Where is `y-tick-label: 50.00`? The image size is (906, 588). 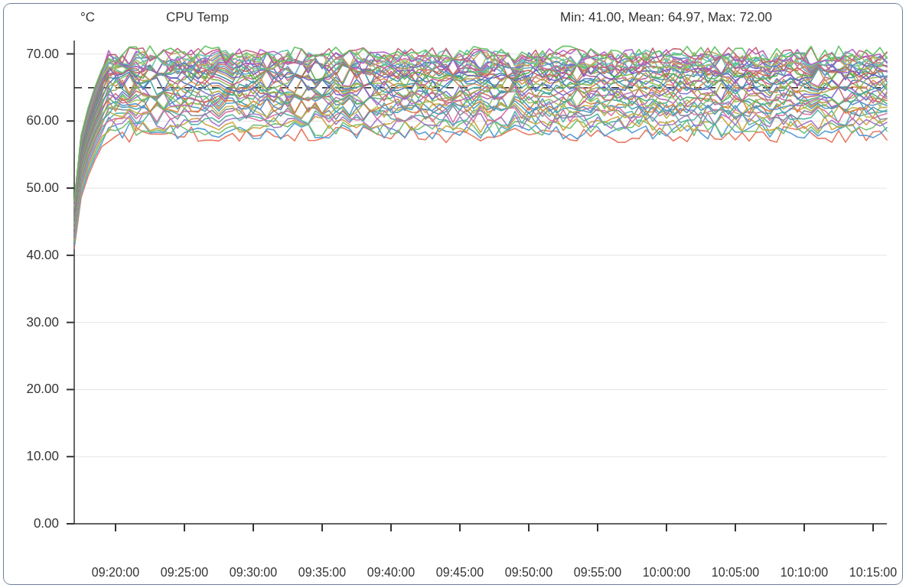
y-tick-label: 50.00 is located at coordinates (32, 188).